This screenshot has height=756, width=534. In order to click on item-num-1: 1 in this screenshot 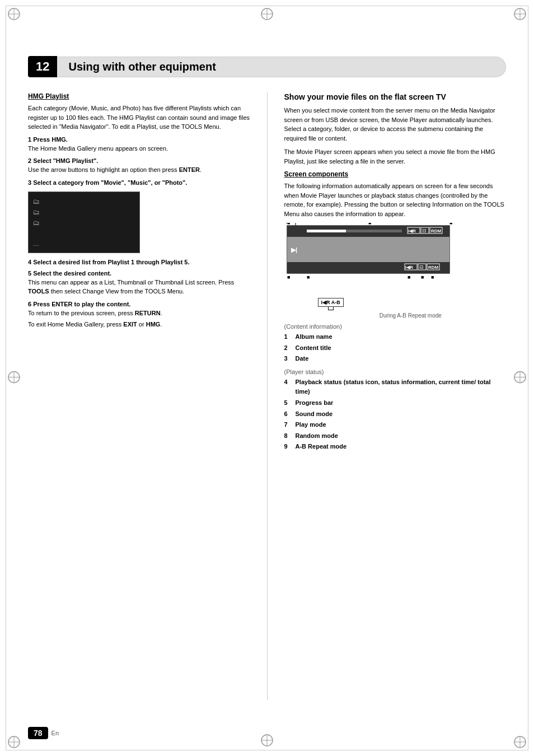, I will do `click(288, 337)`.